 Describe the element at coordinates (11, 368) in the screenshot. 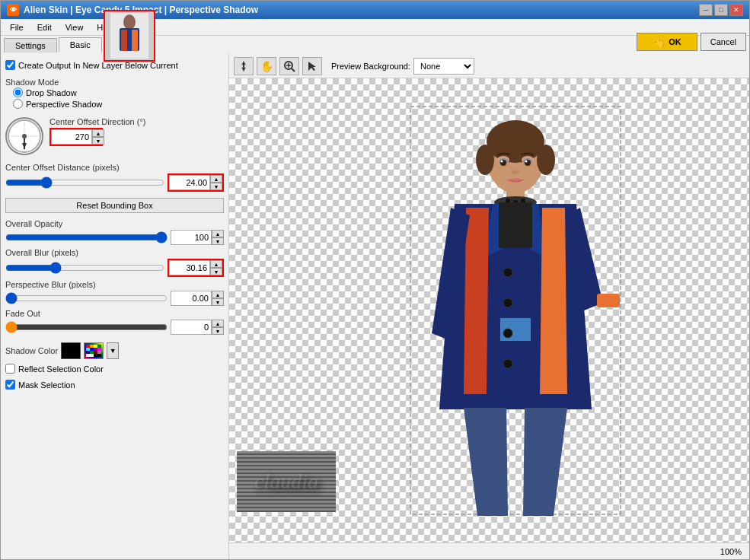

I see `reflect-selection-checkbox` at that location.